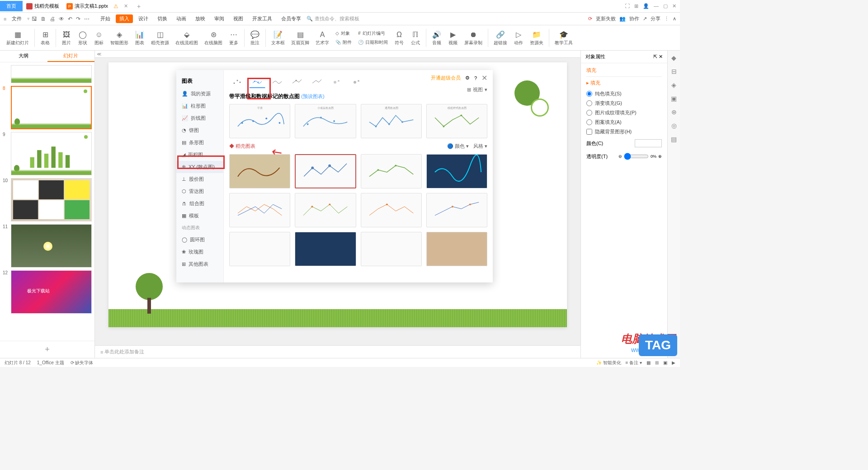  What do you see at coordinates (82, 363) in the screenshot?
I see `missing-font: ⟳ 缺失字体` at bounding box center [82, 363].